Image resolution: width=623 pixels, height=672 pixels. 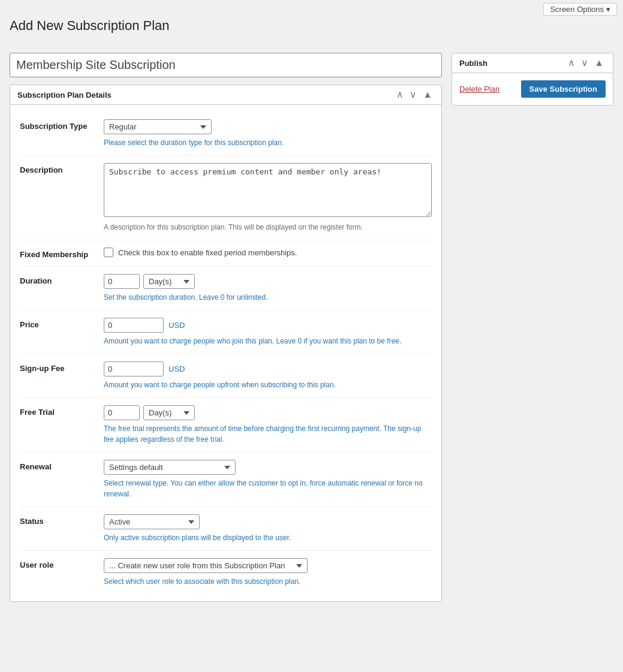 I want to click on description-row: Description Subscribe to access premium …, so click(x=225, y=198).